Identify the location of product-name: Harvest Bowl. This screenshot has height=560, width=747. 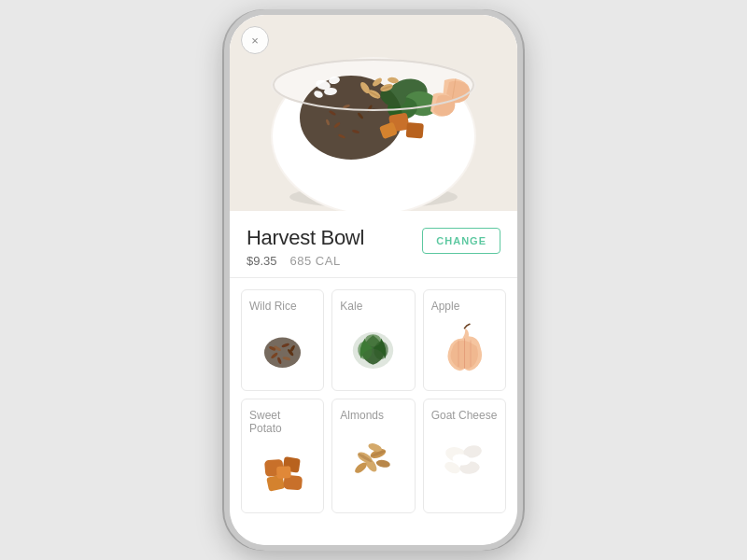
(305, 238).